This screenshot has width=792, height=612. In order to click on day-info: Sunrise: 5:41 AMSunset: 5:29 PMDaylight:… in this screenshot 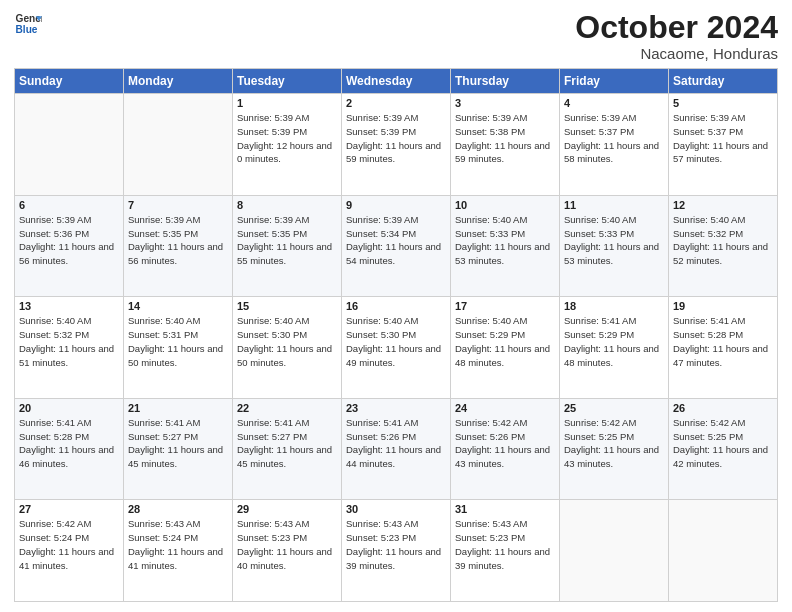, I will do `click(614, 342)`.